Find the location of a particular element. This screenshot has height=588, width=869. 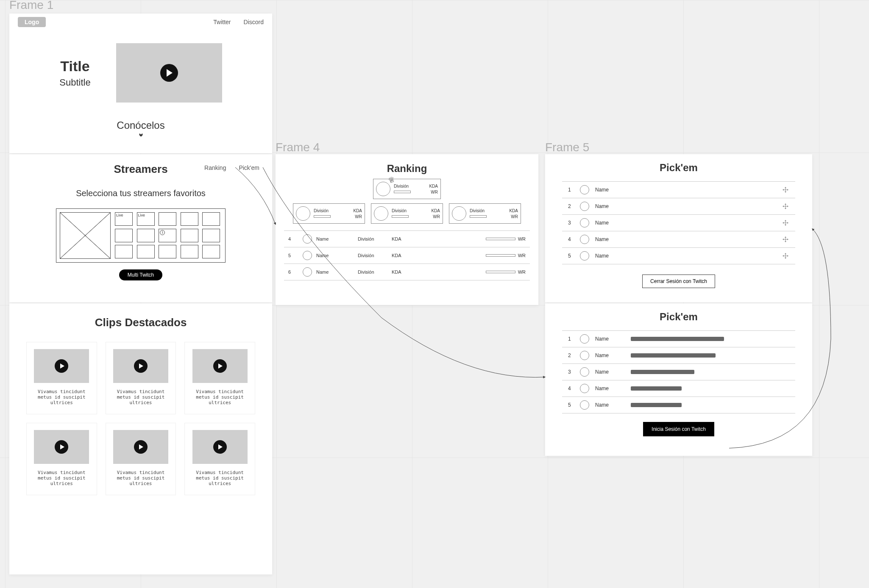

link-pickem: Pick'em is located at coordinates (249, 168).